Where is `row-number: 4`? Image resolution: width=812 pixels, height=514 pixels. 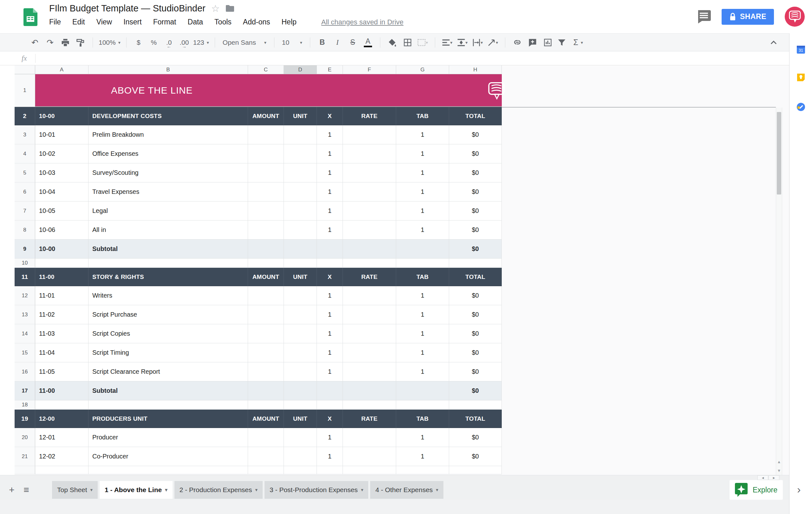 row-number: 4 is located at coordinates (25, 154).